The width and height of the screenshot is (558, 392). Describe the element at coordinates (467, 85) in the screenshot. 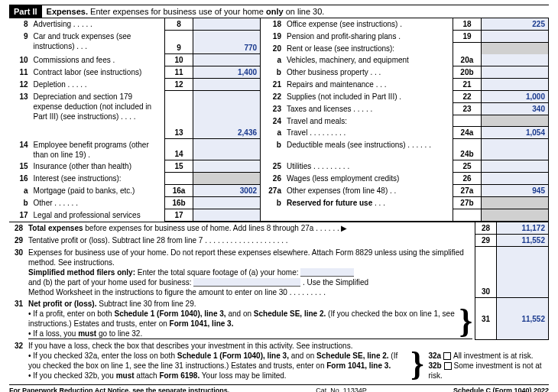

I see `line-21-box: 21` at that location.